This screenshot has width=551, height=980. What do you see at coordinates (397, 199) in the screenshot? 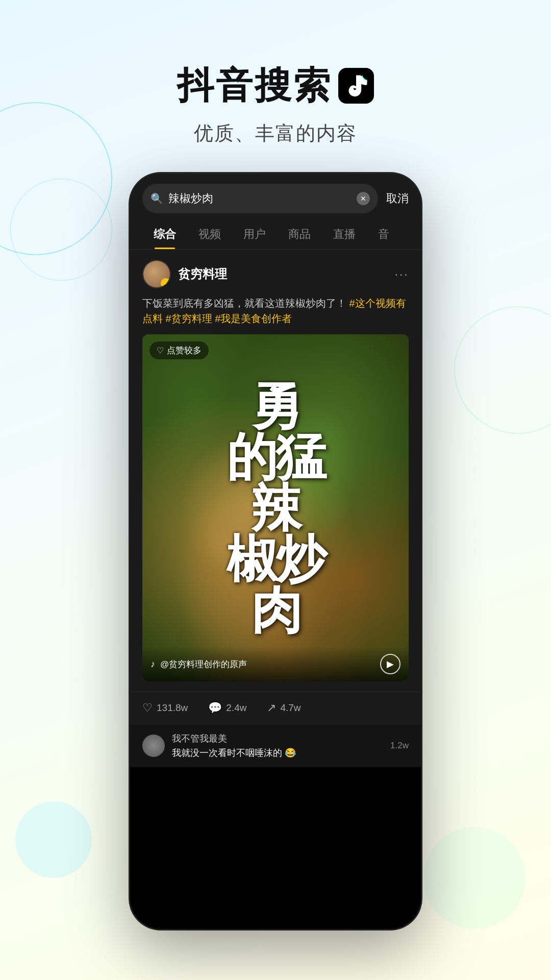
I see `search-cancel-button: 取消` at bounding box center [397, 199].